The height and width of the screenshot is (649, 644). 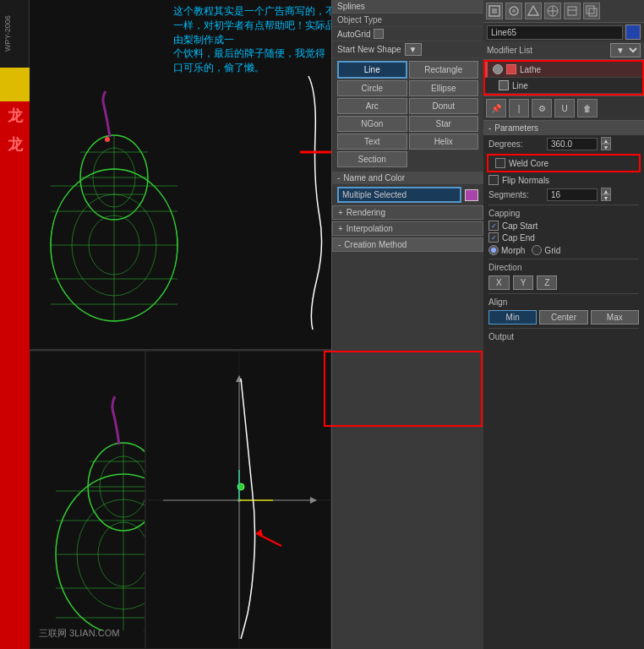 I want to click on interpolation-btn: + Interpolation, so click(x=407, y=228).